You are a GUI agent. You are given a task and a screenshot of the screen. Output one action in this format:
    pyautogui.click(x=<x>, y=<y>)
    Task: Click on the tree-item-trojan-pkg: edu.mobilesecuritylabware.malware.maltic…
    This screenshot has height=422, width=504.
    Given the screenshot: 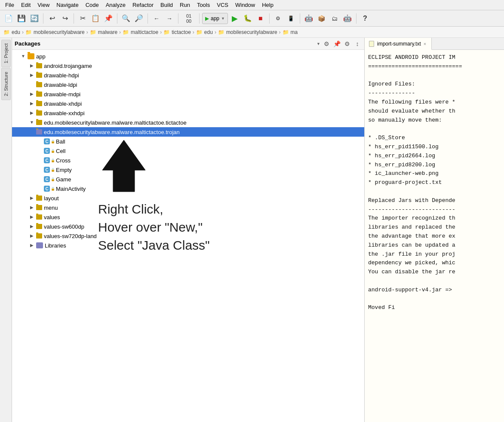 What is the action you would take?
    pyautogui.click(x=188, y=132)
    